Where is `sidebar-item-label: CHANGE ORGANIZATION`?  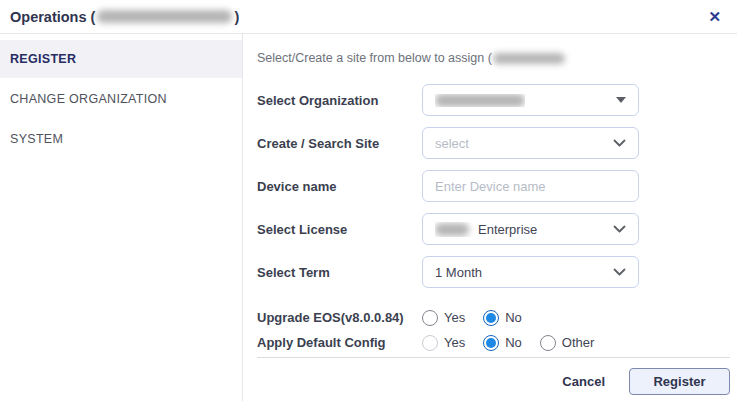
sidebar-item-label: CHANGE ORGANIZATION is located at coordinates (88, 99).